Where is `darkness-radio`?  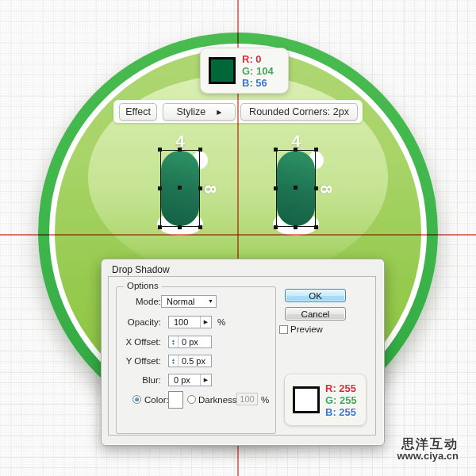 darkness-radio is located at coordinates (192, 400).